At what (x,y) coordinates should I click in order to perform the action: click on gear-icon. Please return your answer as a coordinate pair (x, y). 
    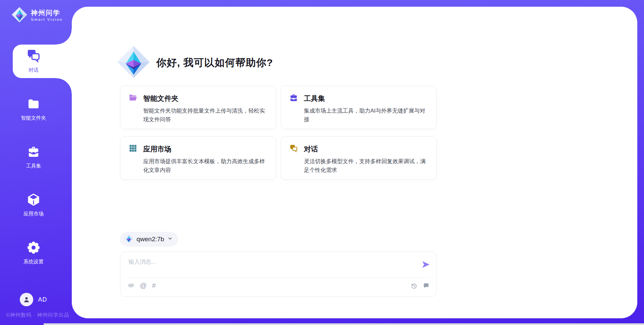
    Looking at the image, I should click on (34, 248).